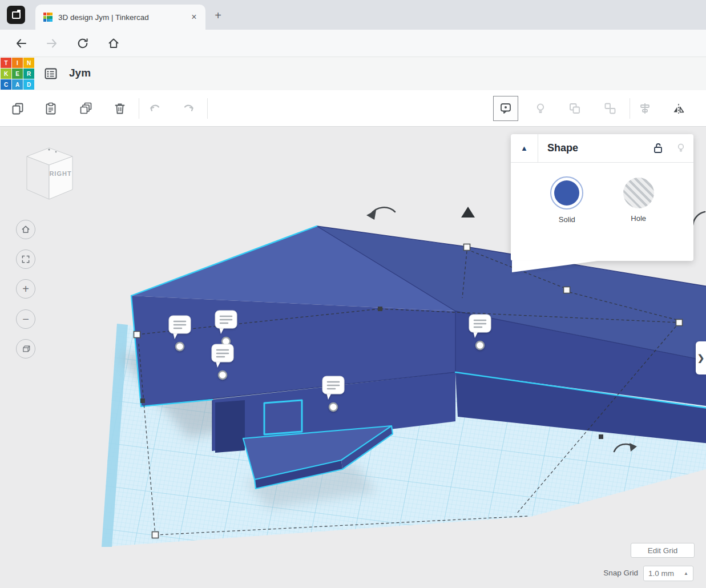 This screenshot has width=706, height=588. What do you see at coordinates (353, 43) in the screenshot?
I see `browser-nav-bar: https://www.tinkercad.com/things/7aEeOPZ…` at bounding box center [353, 43].